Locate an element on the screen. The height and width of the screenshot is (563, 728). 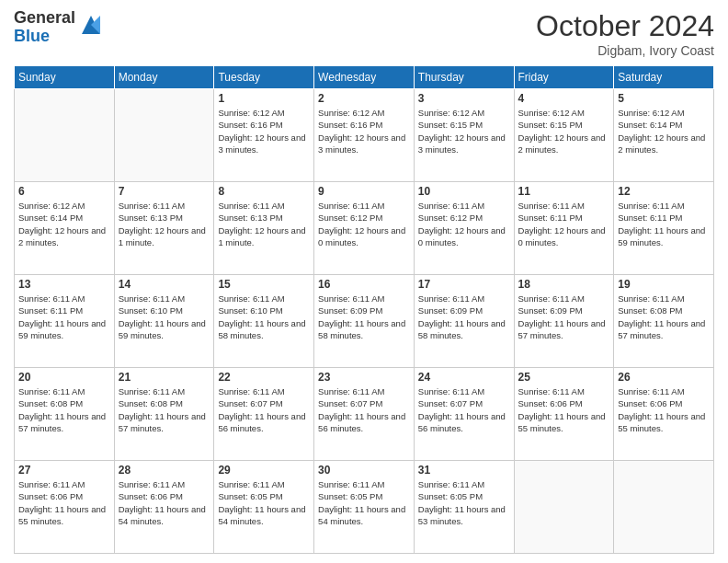
day-number: 27 is located at coordinates (64, 470).